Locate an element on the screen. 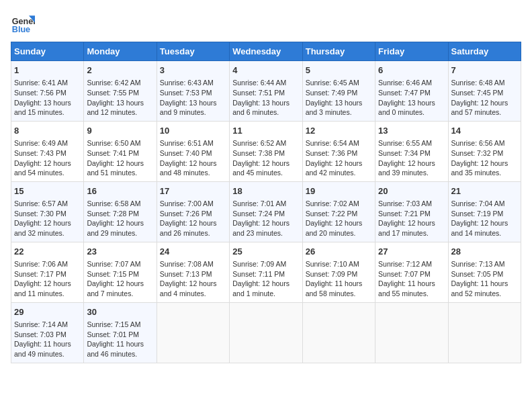  calendar-cell: 14Sunrise: 6:56 AMSunset: 7:32 PMDayligh… is located at coordinates (484, 151).